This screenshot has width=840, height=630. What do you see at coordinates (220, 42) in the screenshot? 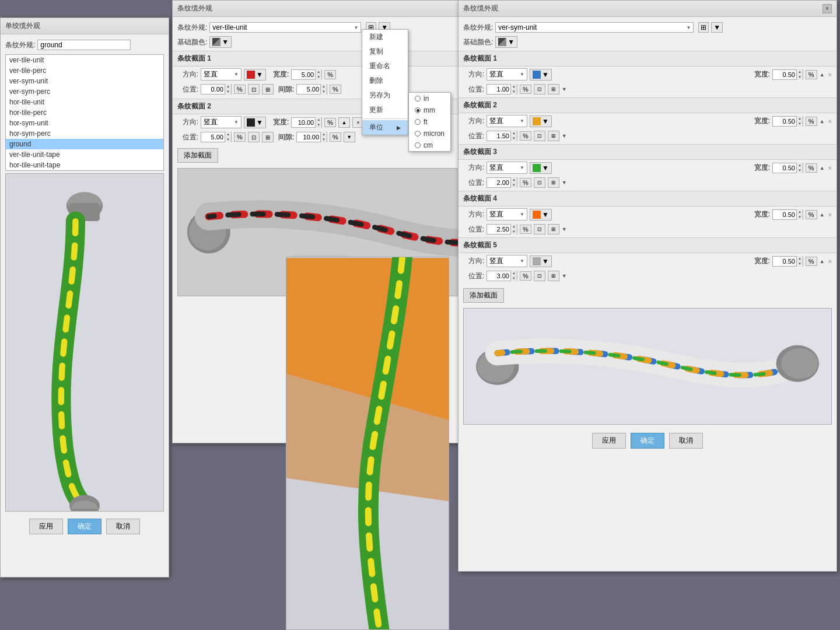
I see `mid-color-btn: ▼` at bounding box center [220, 42].